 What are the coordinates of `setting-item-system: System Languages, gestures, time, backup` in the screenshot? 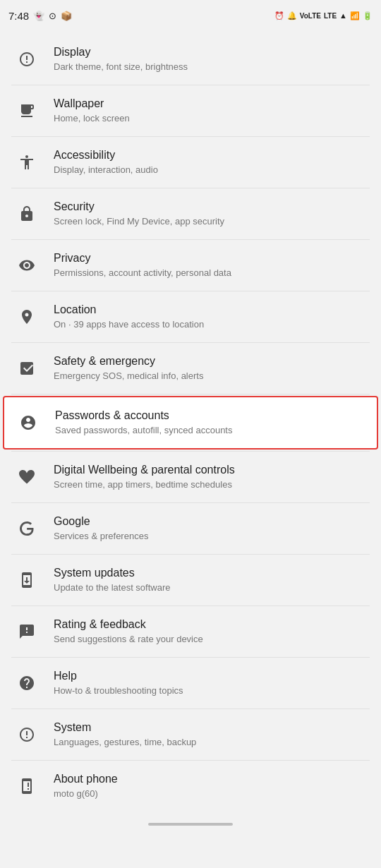 It's located at (190, 735).